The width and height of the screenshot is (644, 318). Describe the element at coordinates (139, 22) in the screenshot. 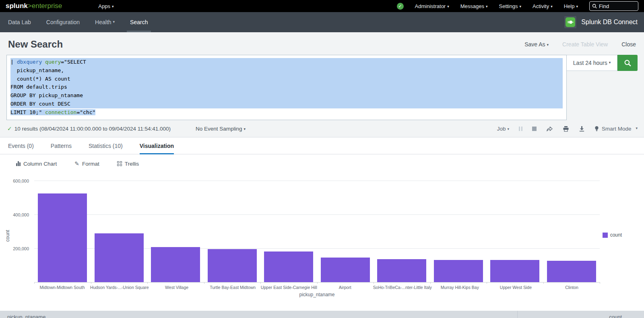

I see `nav-item-search: Search` at that location.